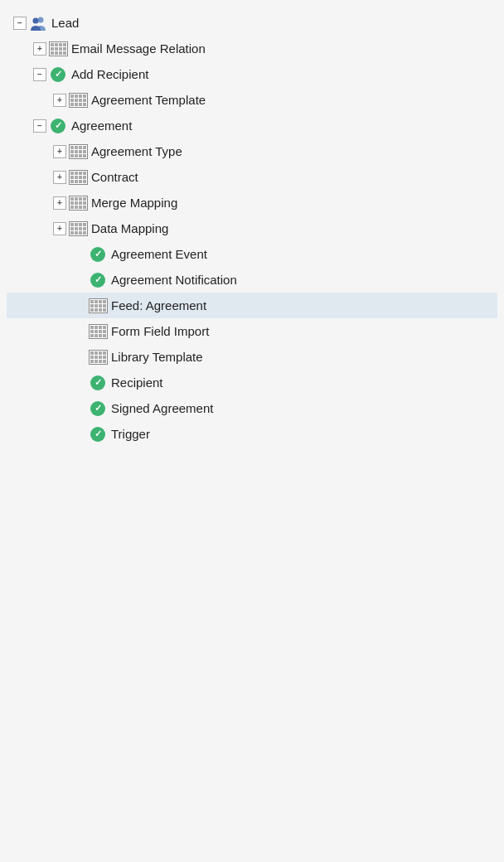 The height and width of the screenshot is (862, 504). Describe the element at coordinates (159, 305) in the screenshot. I see `tree-item-label: Feed: Agreement` at that location.